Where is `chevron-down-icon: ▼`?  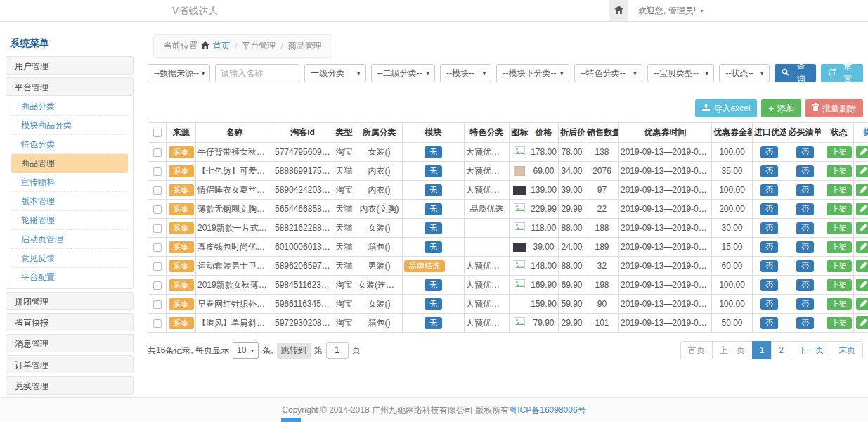 chevron-down-icon: ▼ is located at coordinates (358, 73).